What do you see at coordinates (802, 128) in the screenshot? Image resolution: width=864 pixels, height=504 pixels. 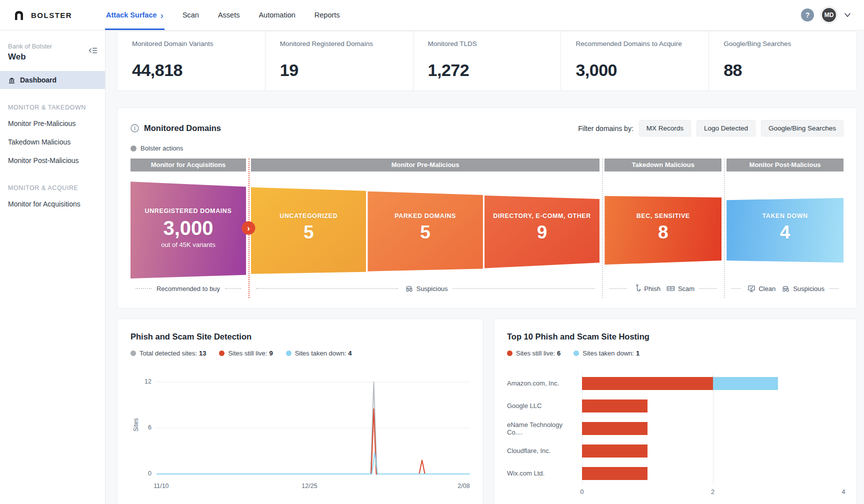 I see `filter-google-bing-button: Google/Bing Searches` at bounding box center [802, 128].